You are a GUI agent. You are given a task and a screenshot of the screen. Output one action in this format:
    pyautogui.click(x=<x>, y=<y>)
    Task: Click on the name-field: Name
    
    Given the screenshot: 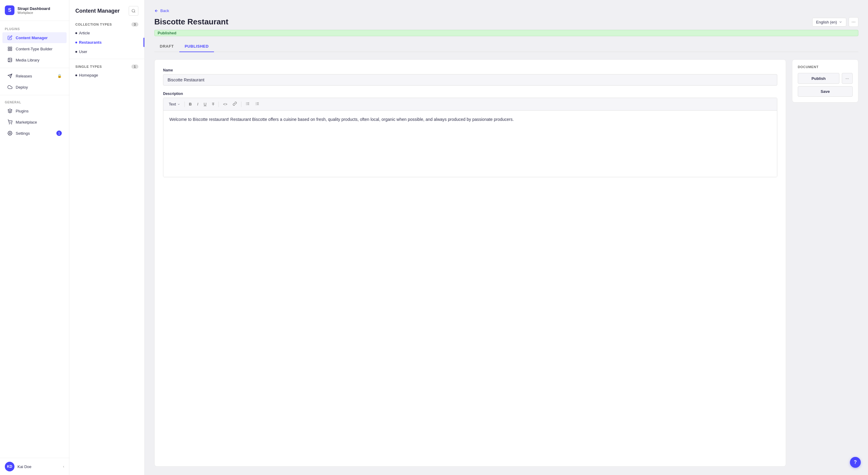 What is the action you would take?
    pyautogui.click(x=470, y=77)
    